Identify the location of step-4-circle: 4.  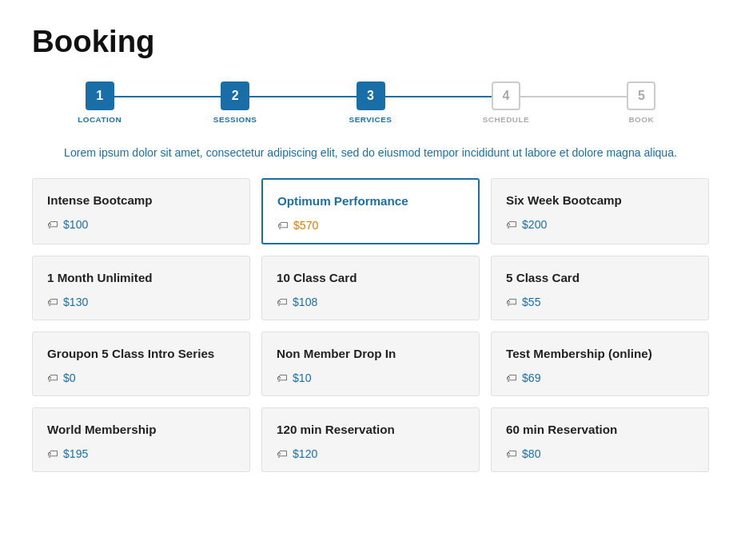
(506, 96).